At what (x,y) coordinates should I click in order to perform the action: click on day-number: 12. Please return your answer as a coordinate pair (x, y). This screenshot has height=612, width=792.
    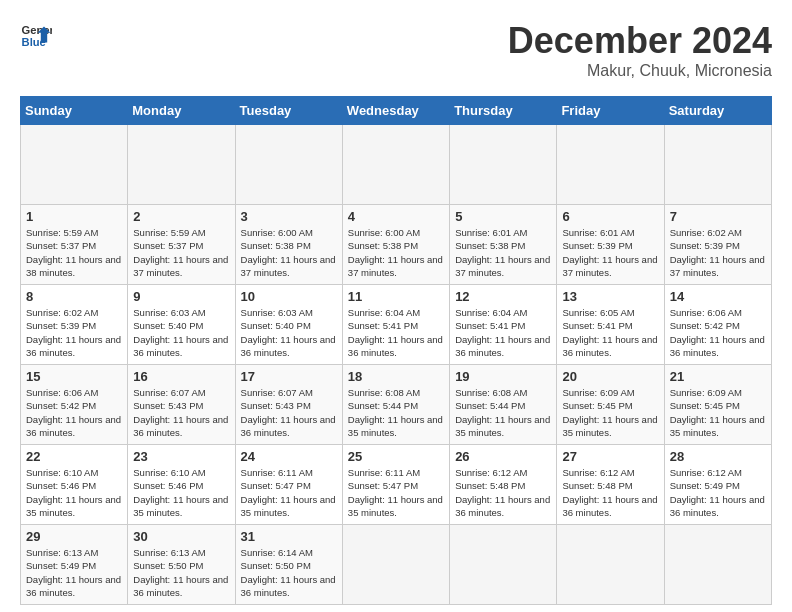
    Looking at the image, I should click on (503, 296).